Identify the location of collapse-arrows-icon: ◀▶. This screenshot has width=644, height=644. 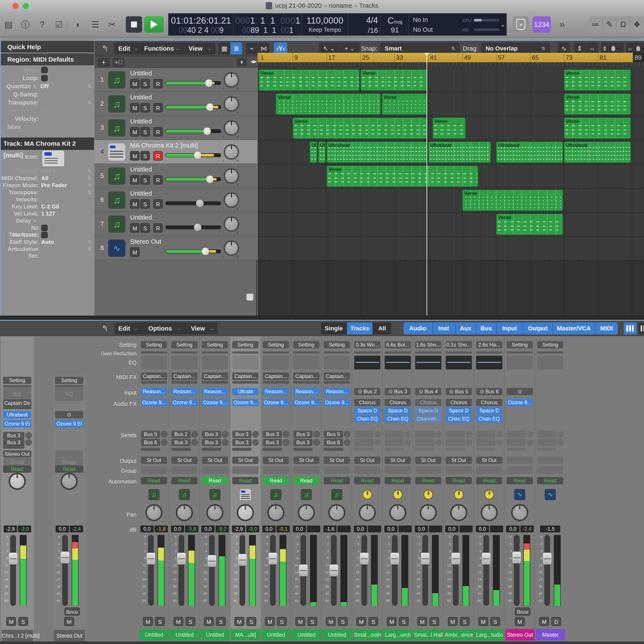
(254, 62).